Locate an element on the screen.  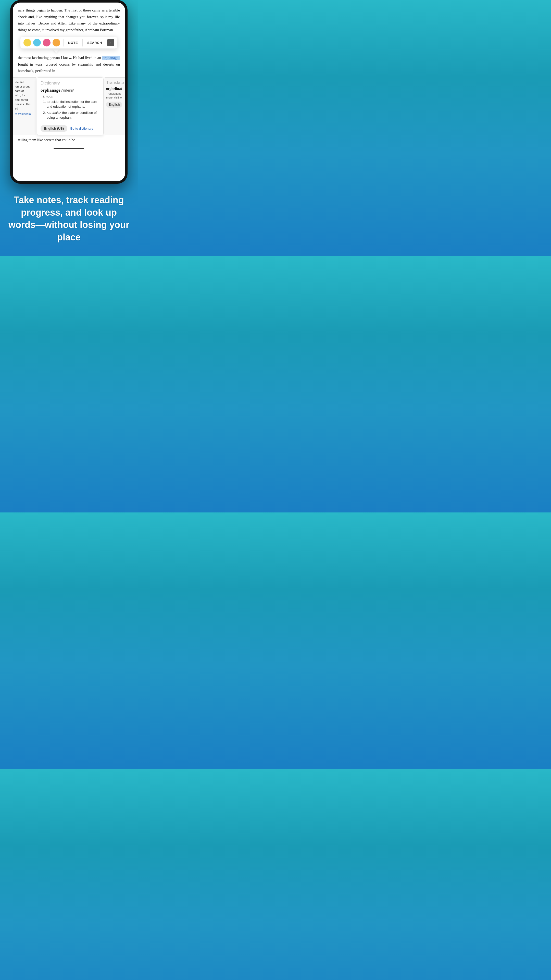
panels-row: idential ion or group care of who, for t… is located at coordinates (69, 107).